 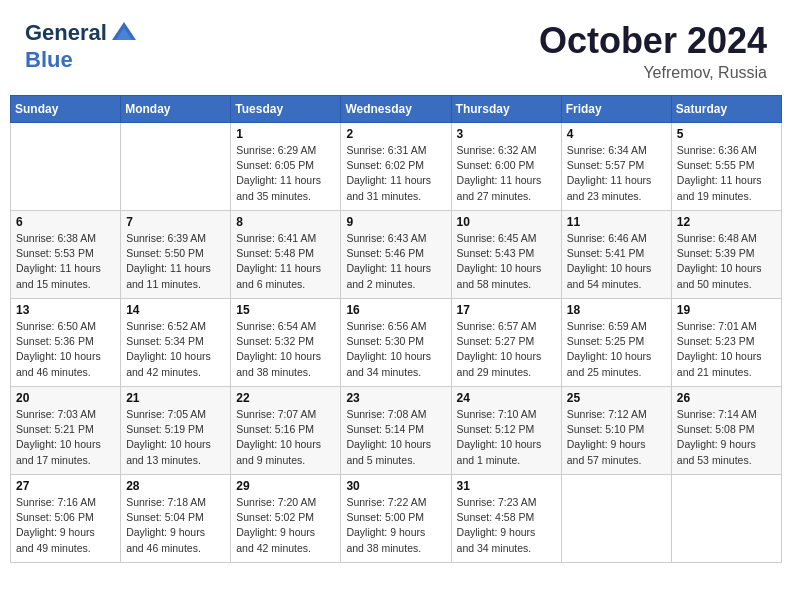 What do you see at coordinates (726, 134) in the screenshot?
I see `day-number: 5` at bounding box center [726, 134].